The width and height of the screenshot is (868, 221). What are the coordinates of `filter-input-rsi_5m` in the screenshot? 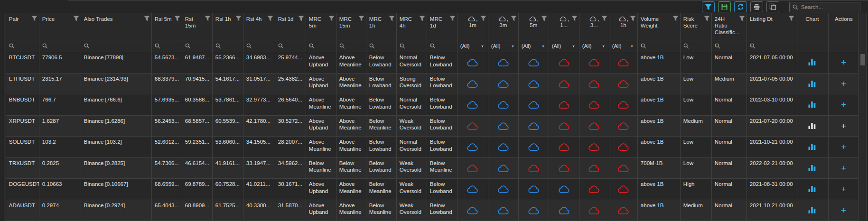 It's located at (167, 46).